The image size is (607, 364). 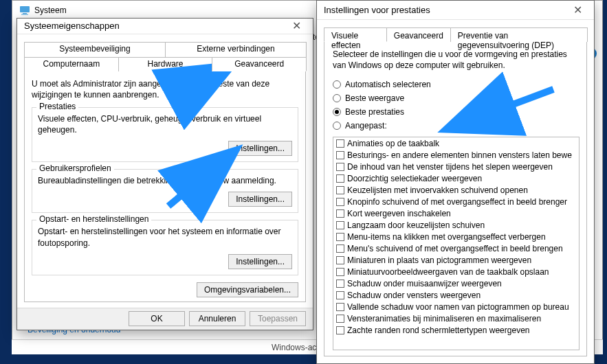 I want to click on ok-button: OK, so click(x=157, y=319).